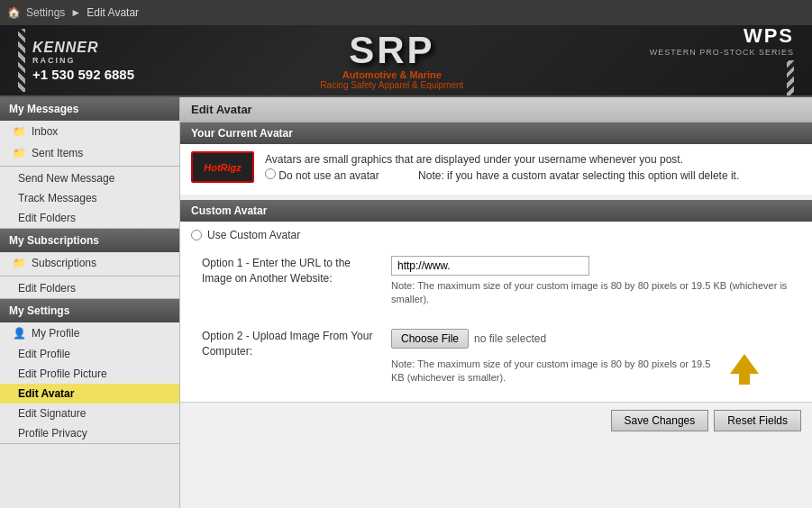 The width and height of the screenshot is (812, 508). What do you see at coordinates (90, 109) in the screenshot?
I see `my-messages-header: My Messages` at bounding box center [90, 109].